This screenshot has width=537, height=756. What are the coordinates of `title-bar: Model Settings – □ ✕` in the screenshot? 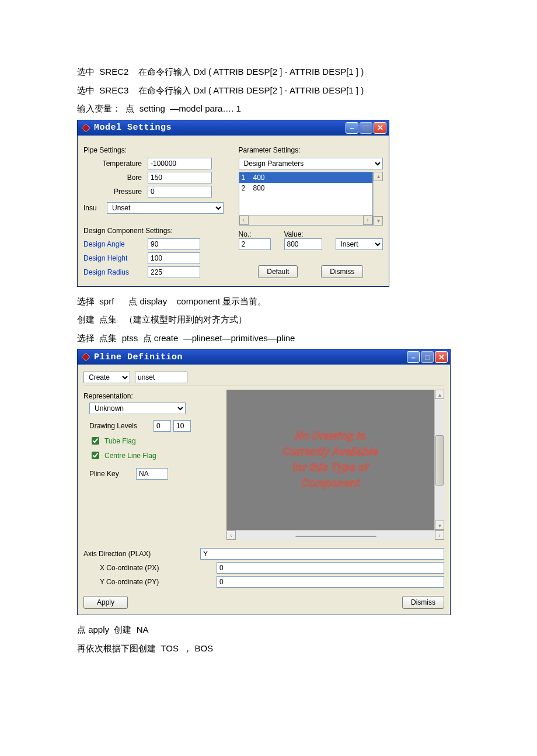 It's located at (233, 128).